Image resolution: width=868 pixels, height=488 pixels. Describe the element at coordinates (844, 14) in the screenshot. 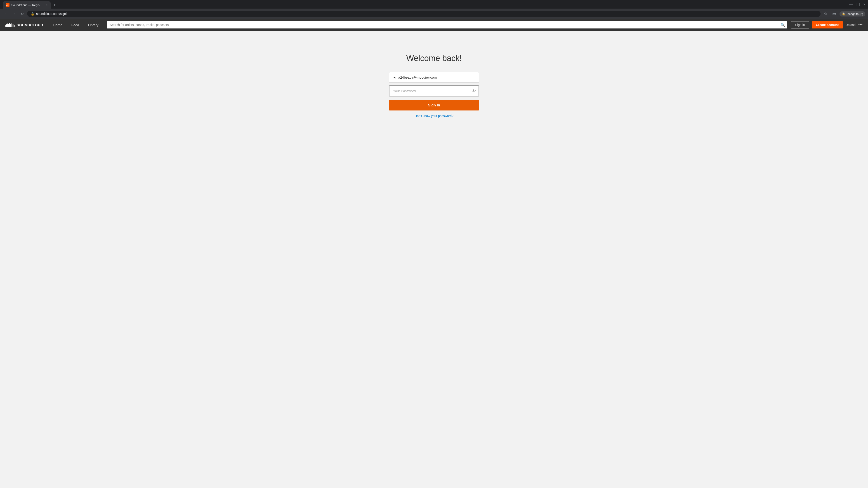

I see `incognito-icon: 🕵` at that location.